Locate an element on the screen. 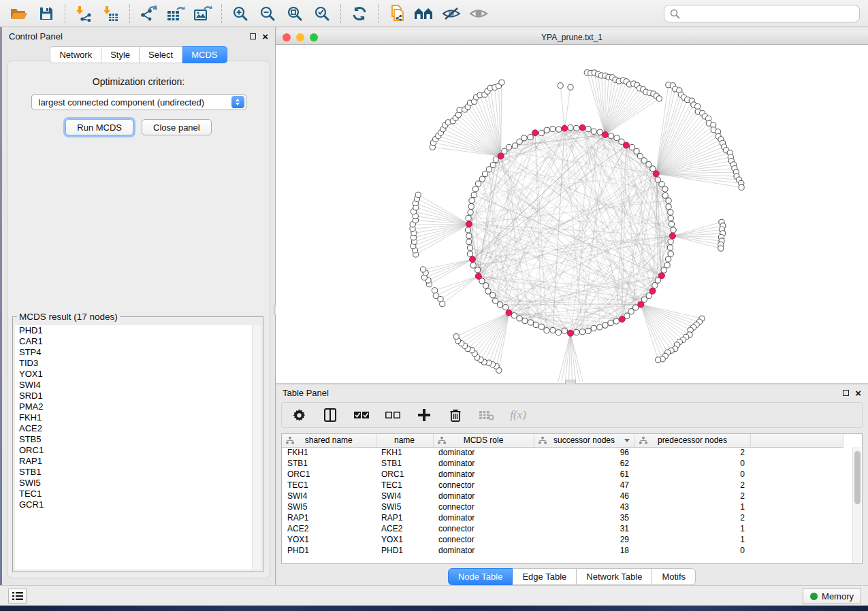  delete-column-button is located at coordinates (455, 415).